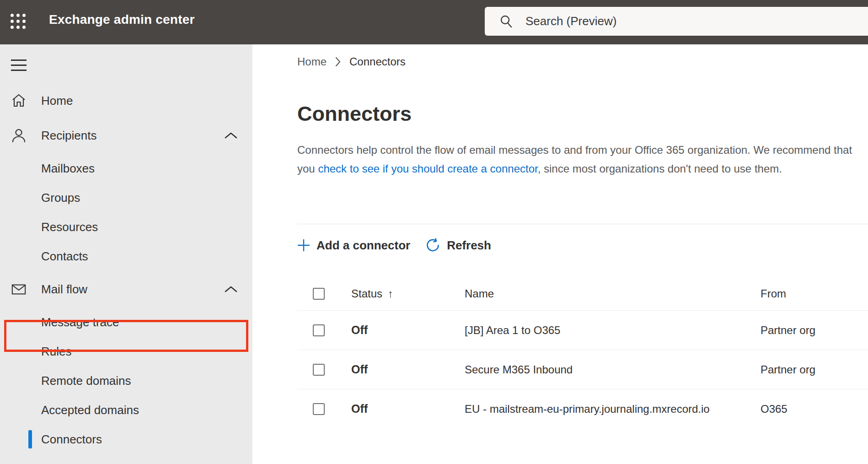  Describe the element at coordinates (583, 330) in the screenshot. I see `table-row: Off [JB] Area 1 to O365 Partner org` at that location.